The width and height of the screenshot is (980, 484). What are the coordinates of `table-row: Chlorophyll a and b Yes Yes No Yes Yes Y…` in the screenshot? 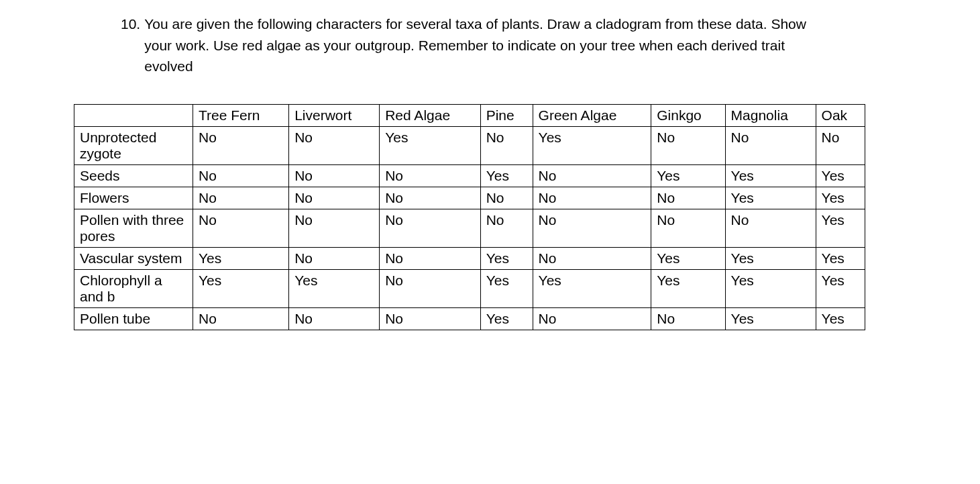 It's located at (470, 289).